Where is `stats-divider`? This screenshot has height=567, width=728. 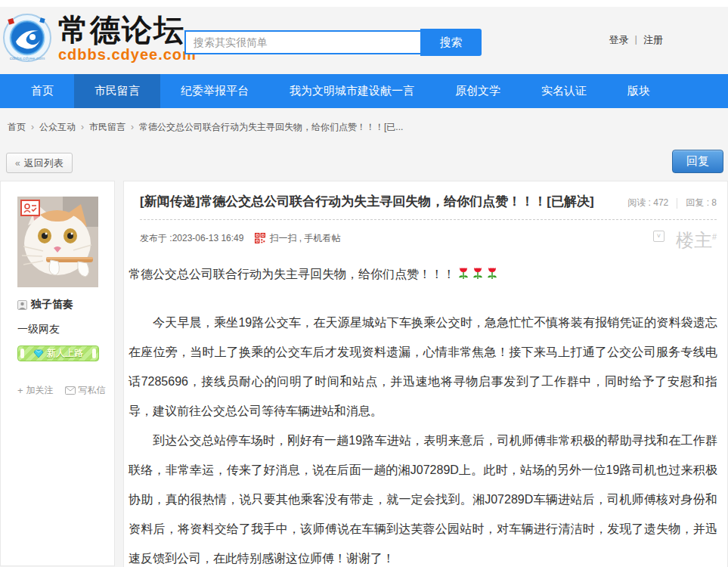 stats-divider is located at coordinates (677, 203).